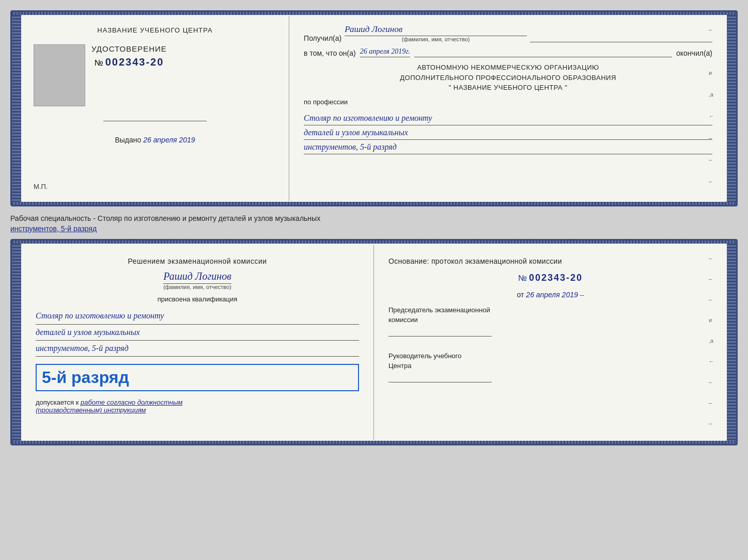 The height and width of the screenshot is (560, 748). Describe the element at coordinates (621, 42) in the screenshot. I see `poluchil-dash` at that location.